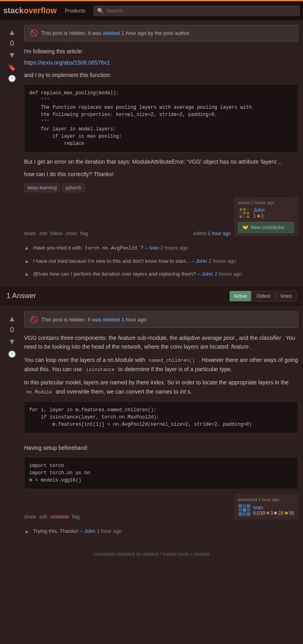 Image resolution: width=303 pixels, height=644 pixels. Describe the element at coordinates (56, 234) in the screenshot. I see `follow-link: follow` at that location.